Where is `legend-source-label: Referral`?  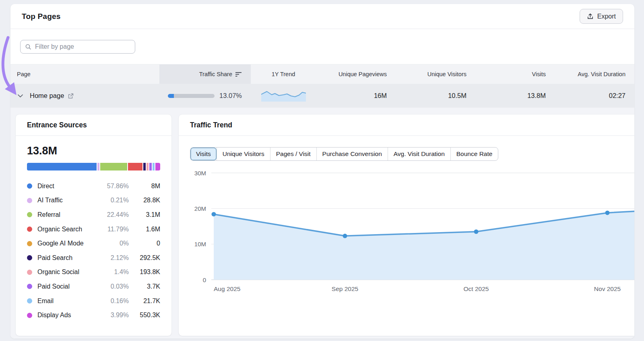 legend-source-label: Referral is located at coordinates (68, 215).